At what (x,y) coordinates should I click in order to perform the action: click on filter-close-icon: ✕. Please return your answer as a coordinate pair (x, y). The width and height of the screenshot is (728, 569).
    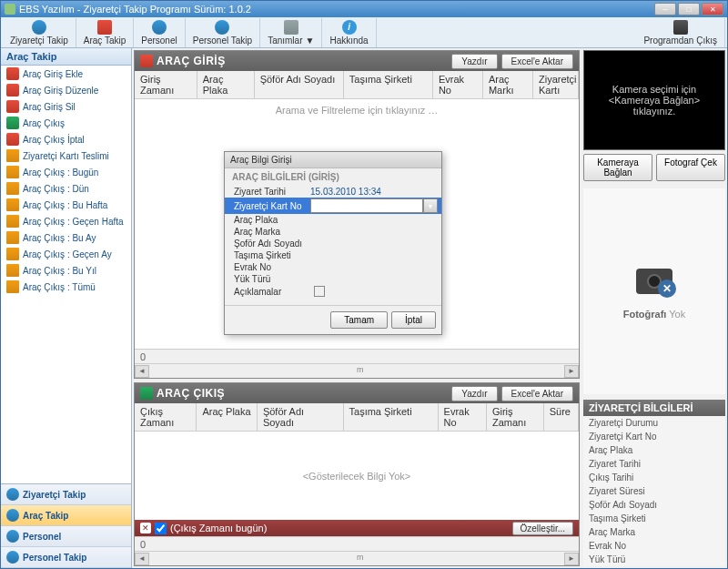
    Looking at the image, I should click on (146, 528).